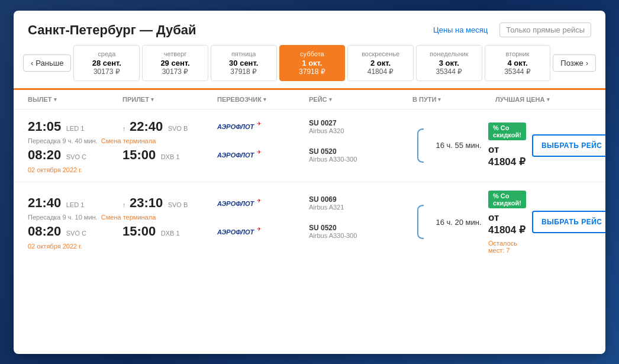 Image resolution: width=619 pixels, height=364 pixels. Describe the element at coordinates (220, 170) in the screenshot. I see `arrive-date-0: 02 октября 2022 г.` at that location.